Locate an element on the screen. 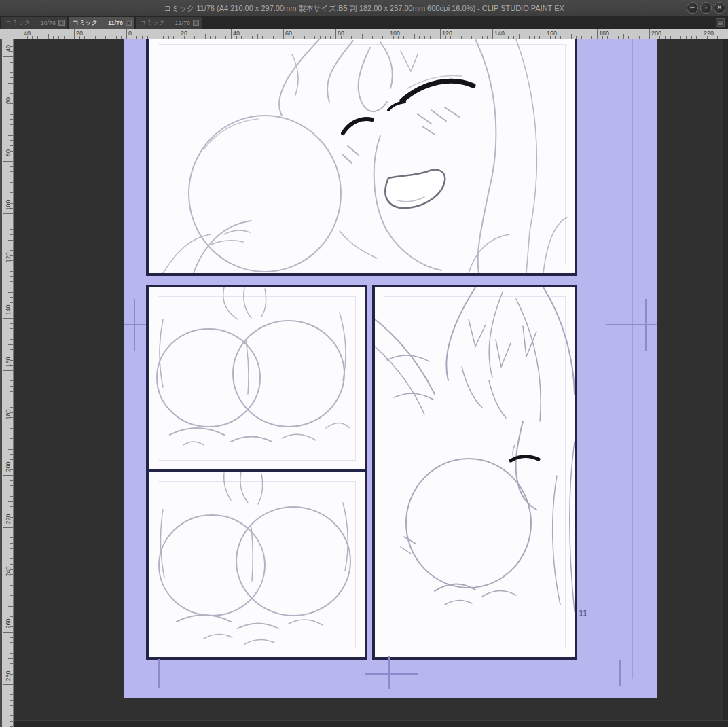 The width and height of the screenshot is (728, 727). trim-tick-bottom-left is located at coordinates (159, 673).